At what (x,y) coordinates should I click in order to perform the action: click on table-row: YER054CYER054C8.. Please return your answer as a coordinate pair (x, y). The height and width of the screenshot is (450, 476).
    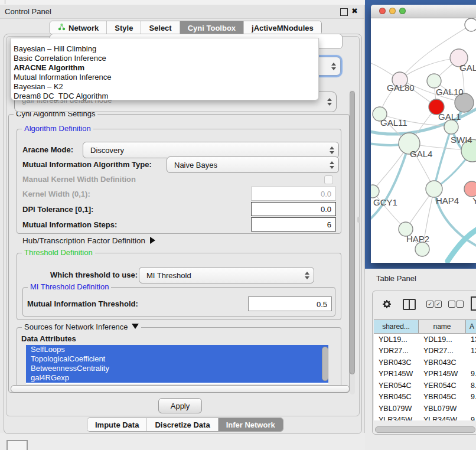
    Looking at the image, I should click on (425, 386).